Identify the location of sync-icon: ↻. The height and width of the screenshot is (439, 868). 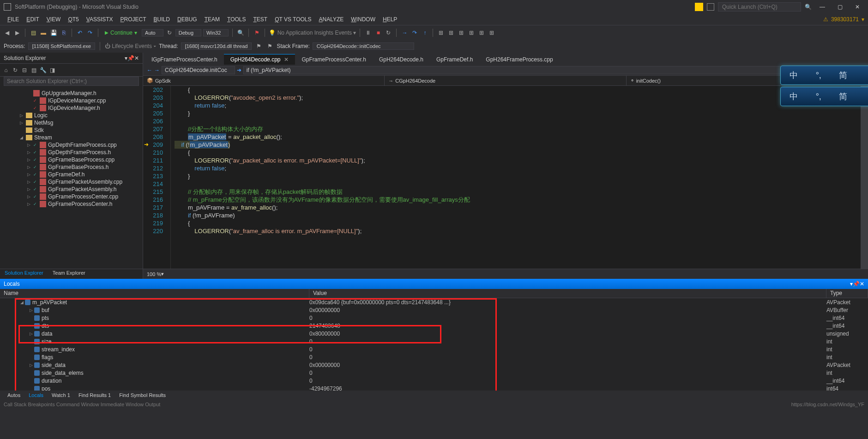
(15, 70).